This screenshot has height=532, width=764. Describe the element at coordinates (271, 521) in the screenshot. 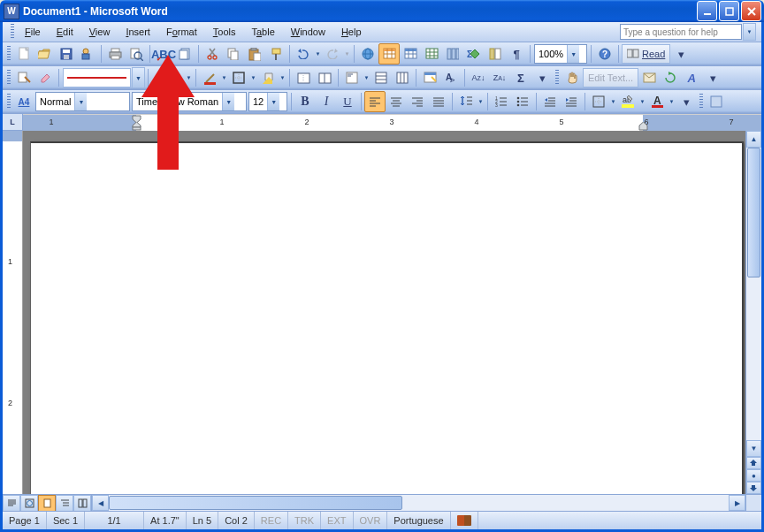

I see `status-rec: REC` at that location.